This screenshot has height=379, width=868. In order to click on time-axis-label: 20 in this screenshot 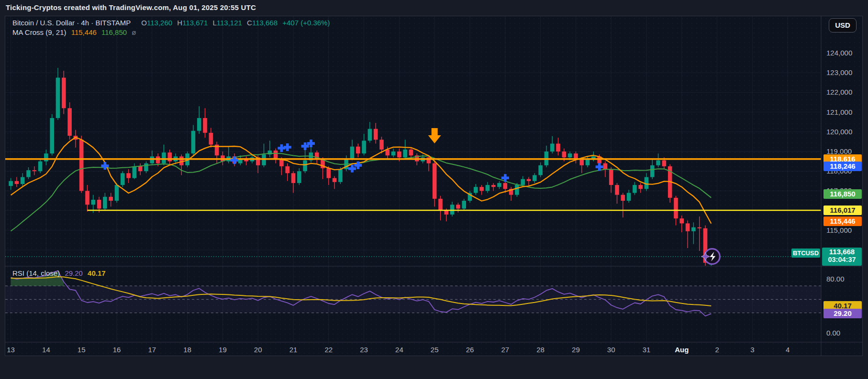, I will do `click(258, 350)`.